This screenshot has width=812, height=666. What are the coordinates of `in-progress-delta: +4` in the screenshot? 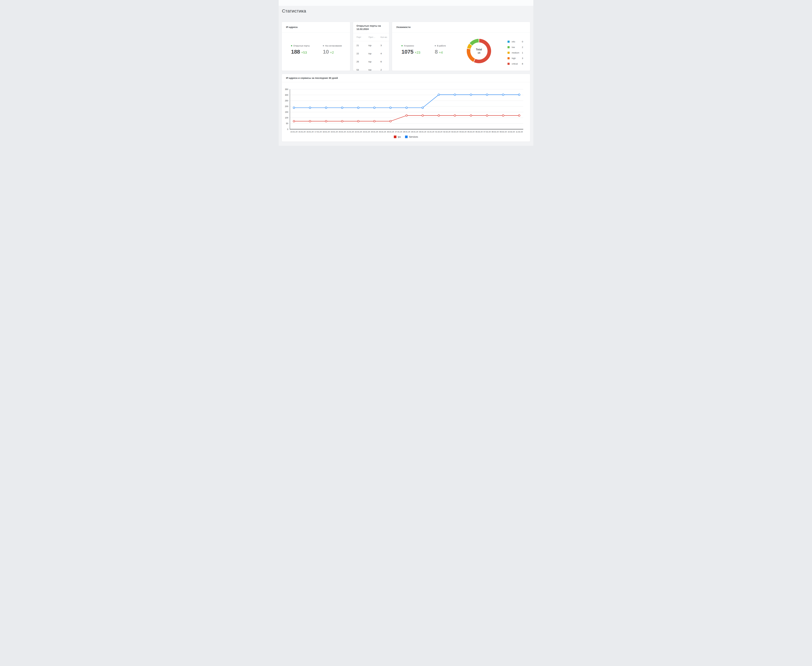 It's located at (441, 53).